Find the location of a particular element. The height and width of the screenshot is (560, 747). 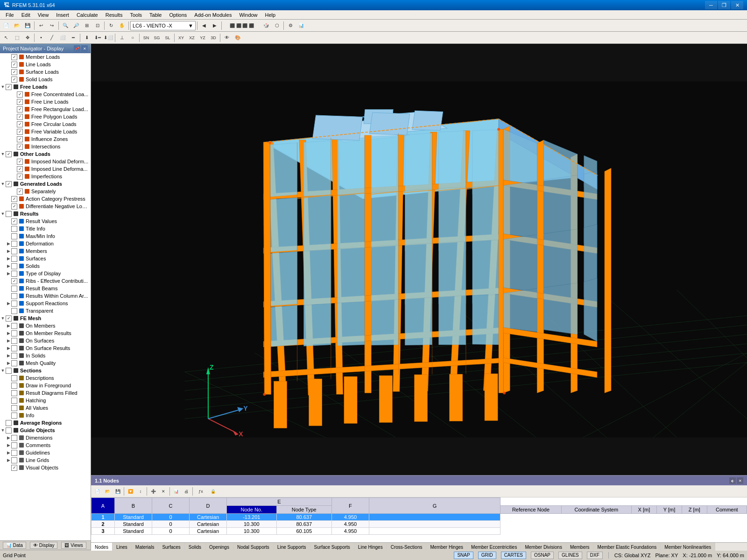

tb-zoom-sel: ⊡ is located at coordinates (98, 26).